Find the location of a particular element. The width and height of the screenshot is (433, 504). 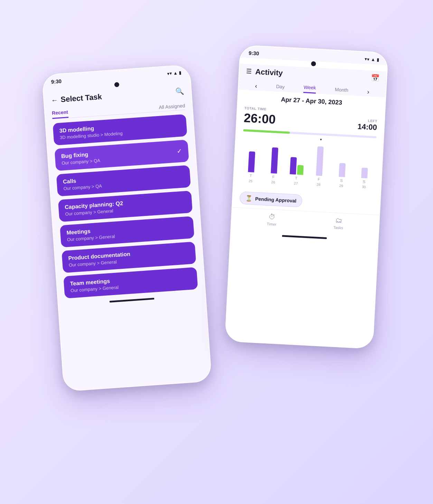

bar-0-purple is located at coordinates (252, 162).